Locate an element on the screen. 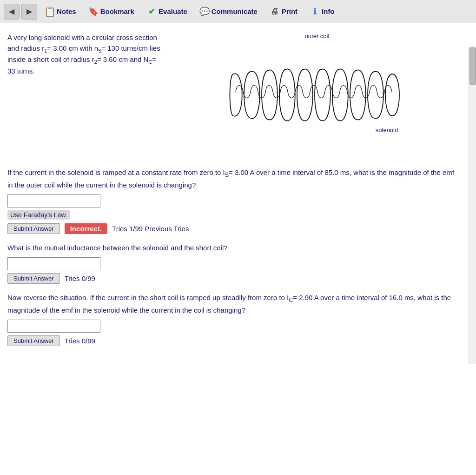 This screenshot has height=475, width=476. info-icon: ℹ is located at coordinates (315, 12).